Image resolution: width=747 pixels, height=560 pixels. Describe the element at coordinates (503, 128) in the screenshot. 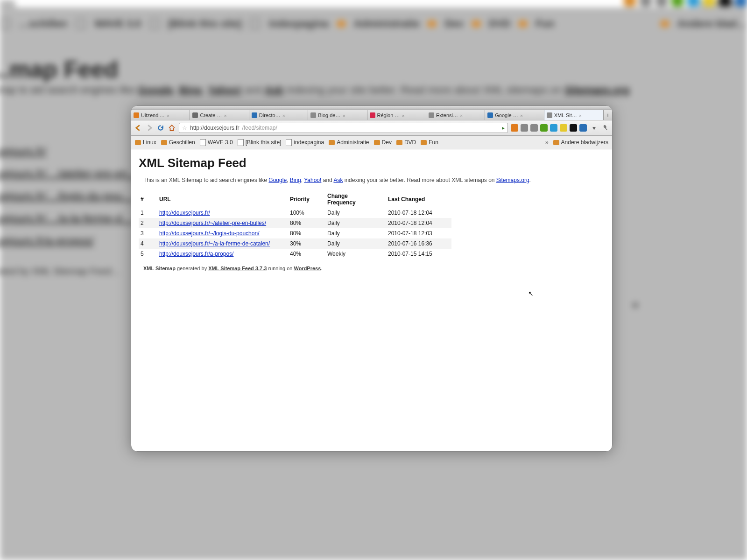

I see `go-button-icon: ▸` at that location.